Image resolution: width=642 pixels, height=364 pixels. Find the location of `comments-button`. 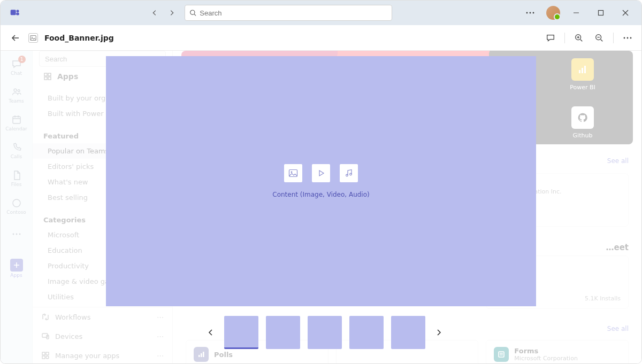

comments-button is located at coordinates (551, 38).